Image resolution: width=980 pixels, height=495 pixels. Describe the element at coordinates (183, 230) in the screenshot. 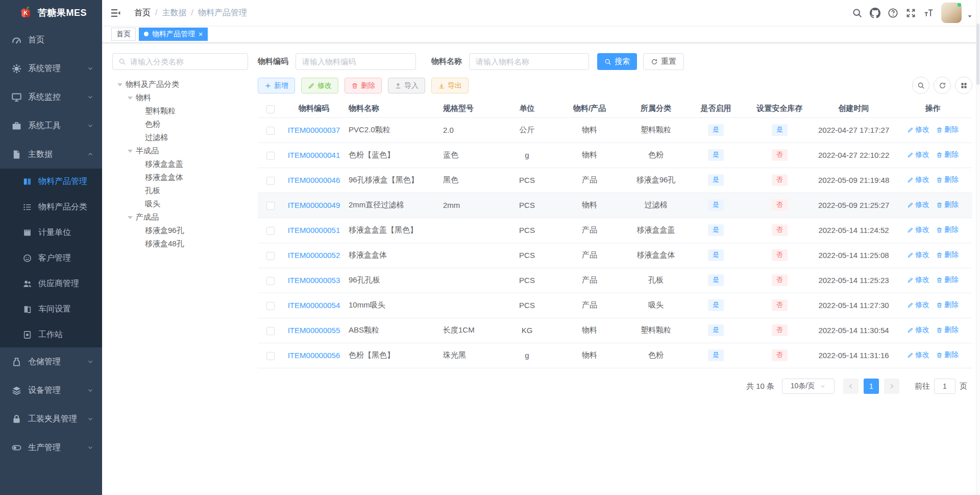

I see `tree-node: 移液盒96孔` at that location.